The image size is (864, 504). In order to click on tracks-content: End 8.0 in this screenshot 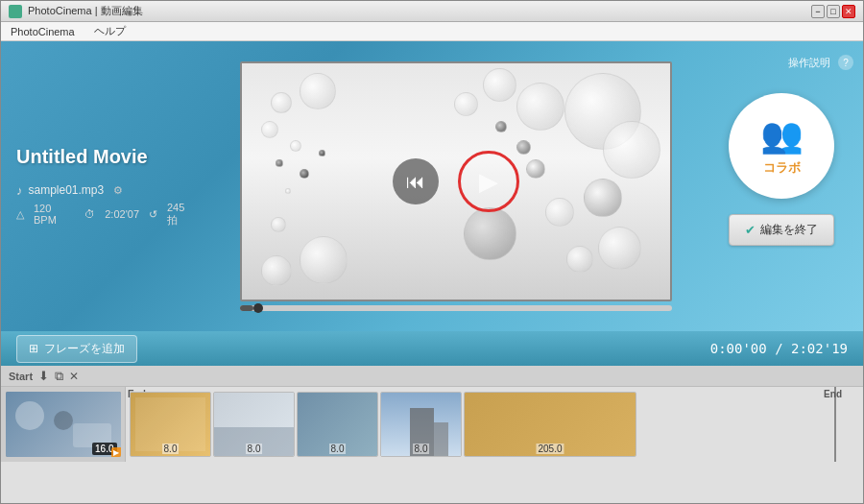, I will do `click(494, 424)`.